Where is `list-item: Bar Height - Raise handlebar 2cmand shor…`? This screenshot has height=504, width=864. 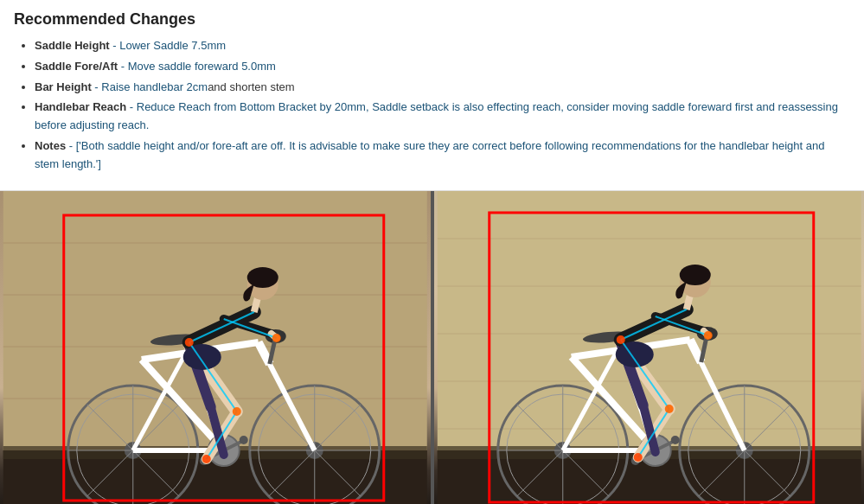
list-item: Bar Height - Raise handlebar 2cmand shor… is located at coordinates (443, 88).